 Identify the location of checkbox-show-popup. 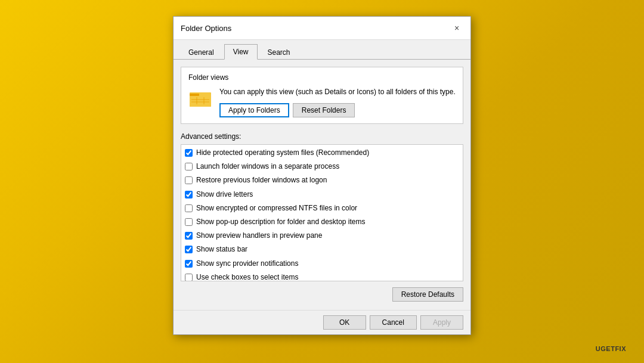
(188, 222).